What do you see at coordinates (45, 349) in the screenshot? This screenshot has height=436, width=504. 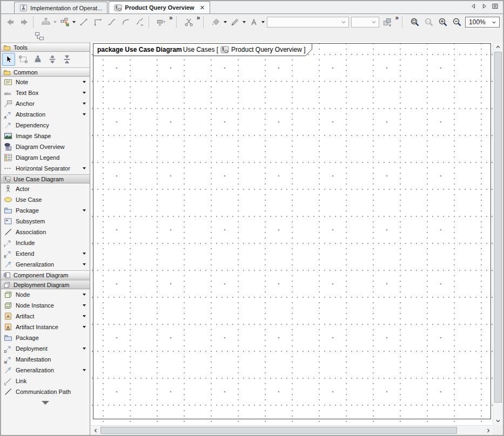 I see `palette-item-deployment: DDeployment` at bounding box center [45, 349].